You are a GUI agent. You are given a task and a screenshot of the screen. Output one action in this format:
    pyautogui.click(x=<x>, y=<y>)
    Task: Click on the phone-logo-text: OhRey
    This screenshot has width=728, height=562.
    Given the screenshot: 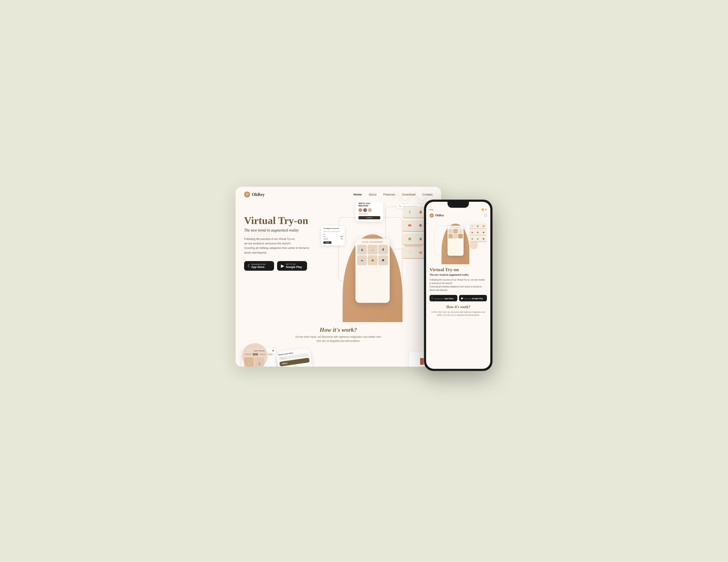 What is the action you would take?
    pyautogui.click(x=439, y=215)
    